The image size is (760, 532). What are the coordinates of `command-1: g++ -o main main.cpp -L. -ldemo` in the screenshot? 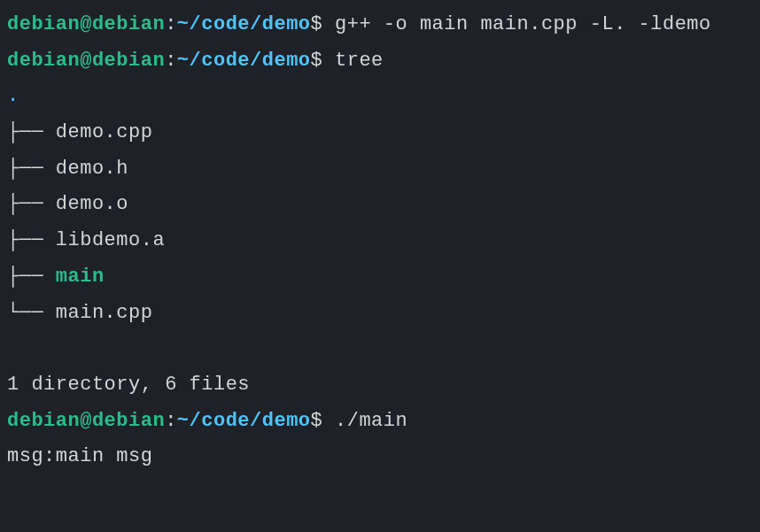 It's located at (523, 25).